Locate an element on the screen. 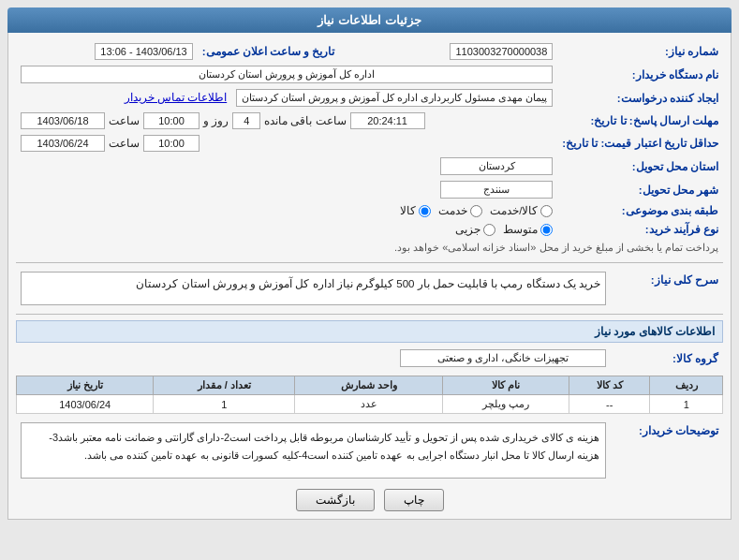 The height and width of the screenshot is (560, 739). cell-date: 1403/06/24 is located at coordinates (85, 405).